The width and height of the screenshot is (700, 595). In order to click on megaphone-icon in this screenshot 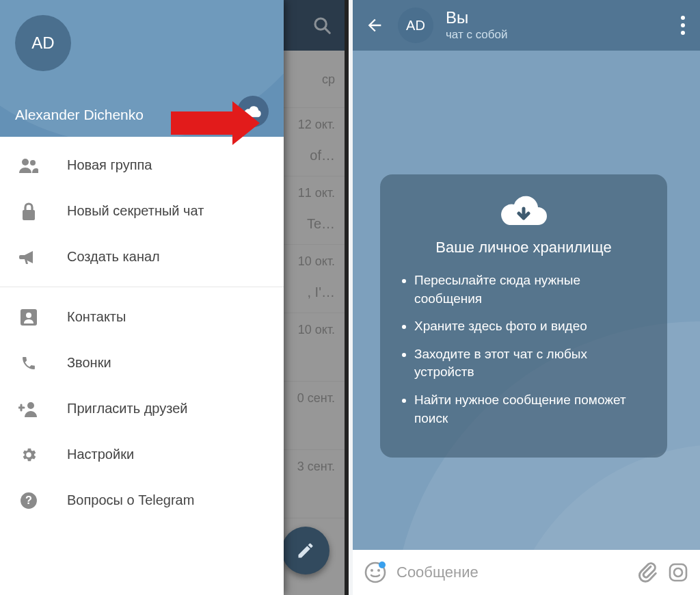, I will do `click(29, 257)`.